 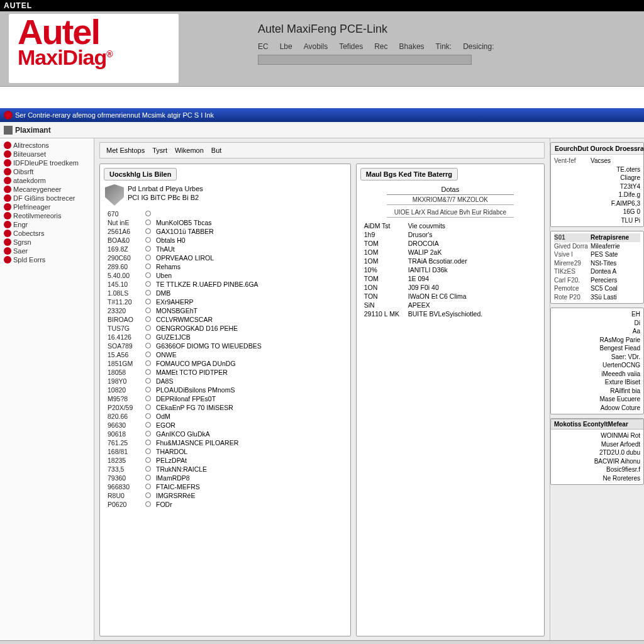 What do you see at coordinates (225, 302) in the screenshot?
I see `table-row: T#11.20EXr9AHERP` at bounding box center [225, 302].